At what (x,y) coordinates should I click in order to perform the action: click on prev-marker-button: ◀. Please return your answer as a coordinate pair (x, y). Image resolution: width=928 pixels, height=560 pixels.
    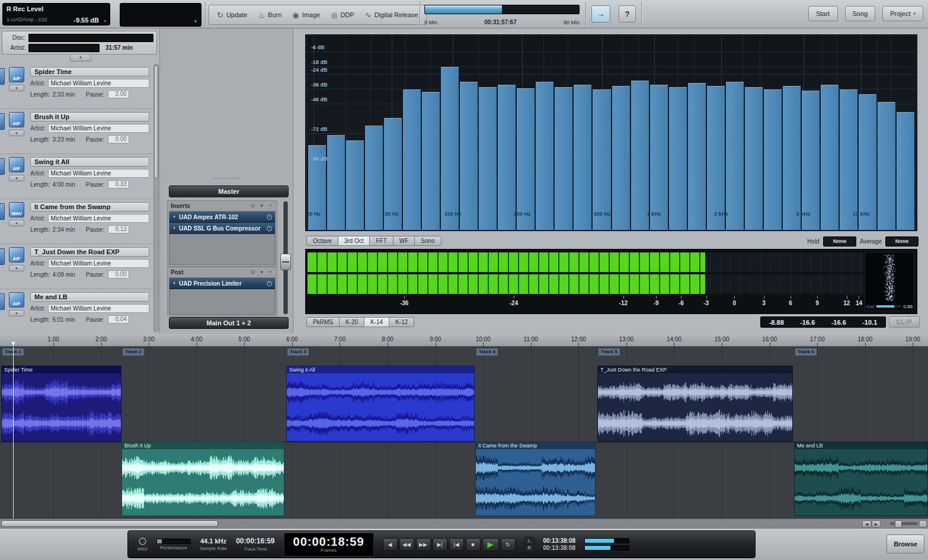
    Looking at the image, I should click on (390, 545).